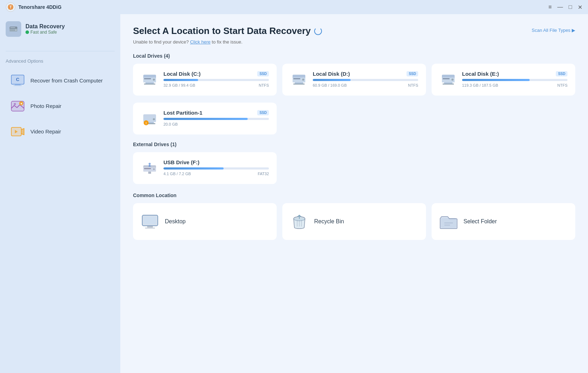 The height and width of the screenshot is (373, 588). Describe the element at coordinates (562, 74) in the screenshot. I see `drive-badge-e: SSD` at that location.